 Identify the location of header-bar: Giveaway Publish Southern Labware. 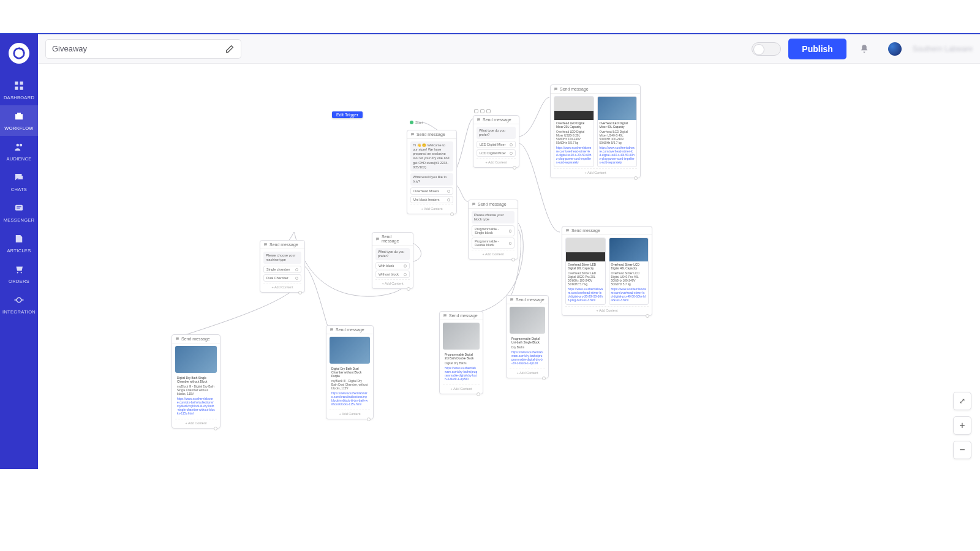
(509, 49).